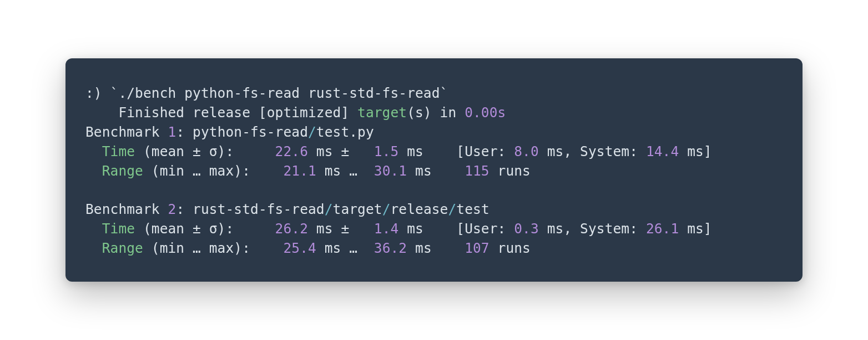  Describe the element at coordinates (436, 171) in the screenshot. I see `bench1-ms-gap2: ms` at that location.